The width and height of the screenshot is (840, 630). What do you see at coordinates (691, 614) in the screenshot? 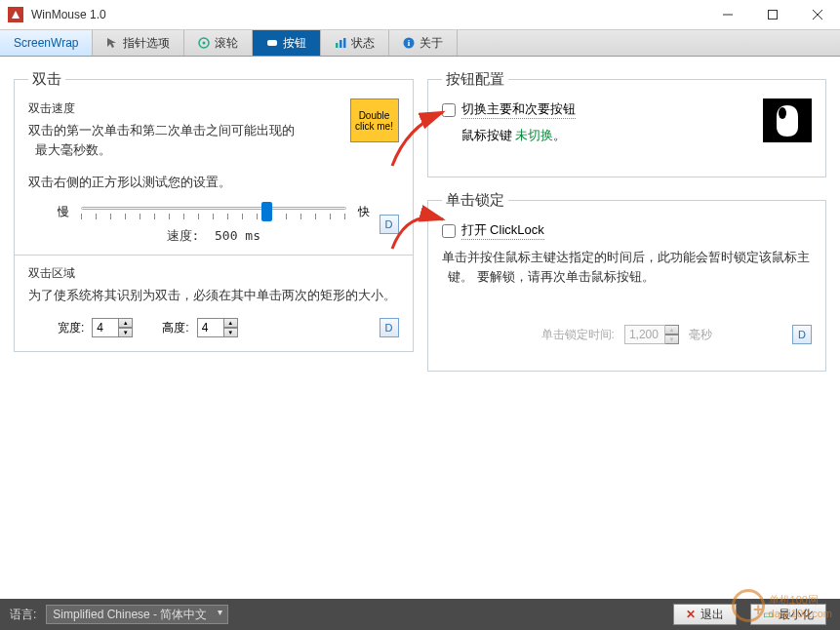
I see `close-icon: ✕` at bounding box center [691, 614].